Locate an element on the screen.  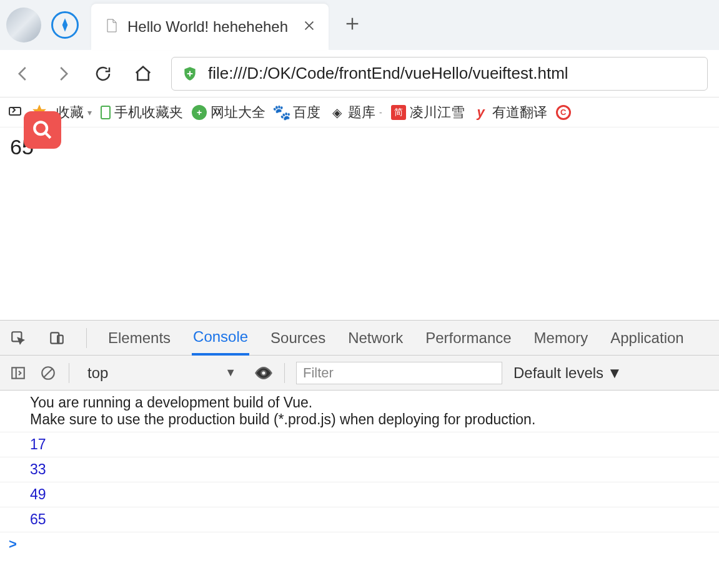
devtools-tab-bar: Elements Console Sources Network Perform… is located at coordinates (360, 338).